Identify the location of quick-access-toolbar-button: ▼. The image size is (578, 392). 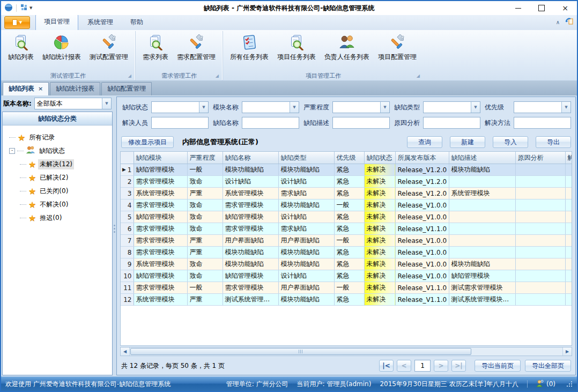
(27, 9).